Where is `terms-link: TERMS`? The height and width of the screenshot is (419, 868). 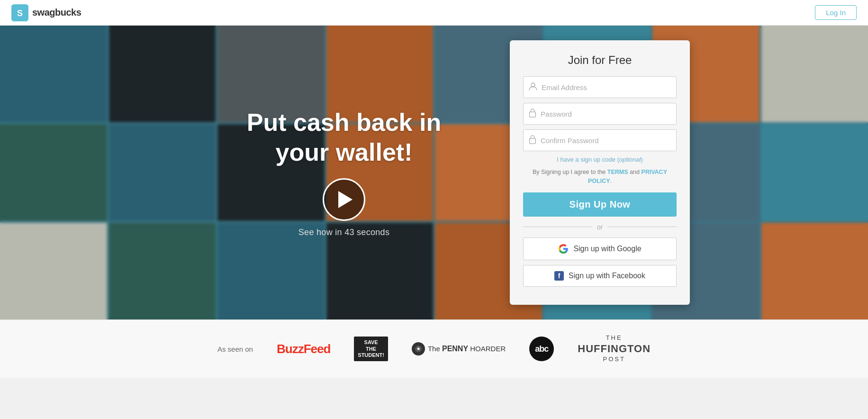 terms-link: TERMS is located at coordinates (618, 172).